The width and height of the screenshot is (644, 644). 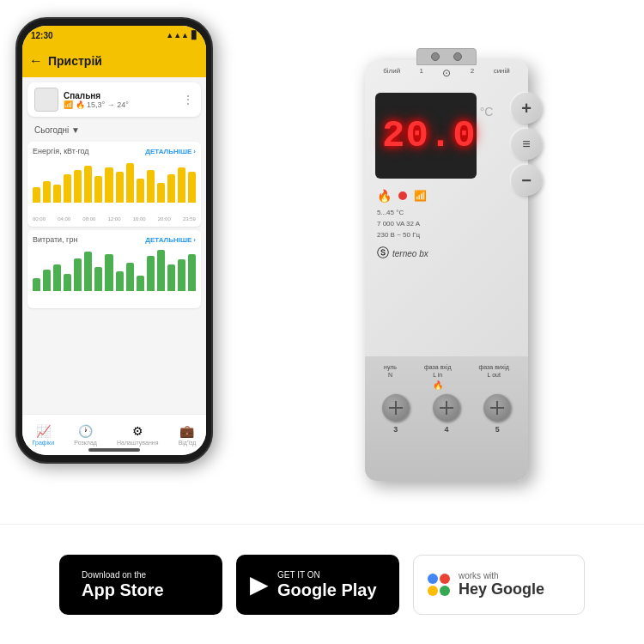 I want to click on today-label: Сьогодні ▼, so click(x=57, y=131).